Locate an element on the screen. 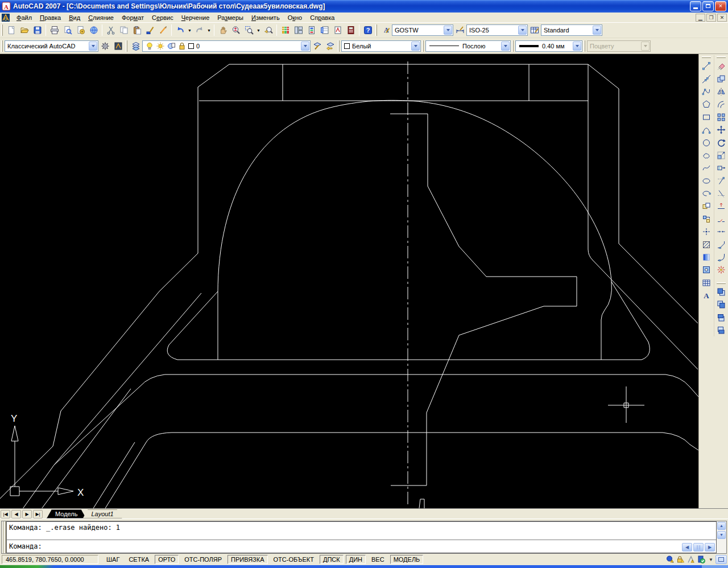  scroll-left-button: ◀ is located at coordinates (687, 548).